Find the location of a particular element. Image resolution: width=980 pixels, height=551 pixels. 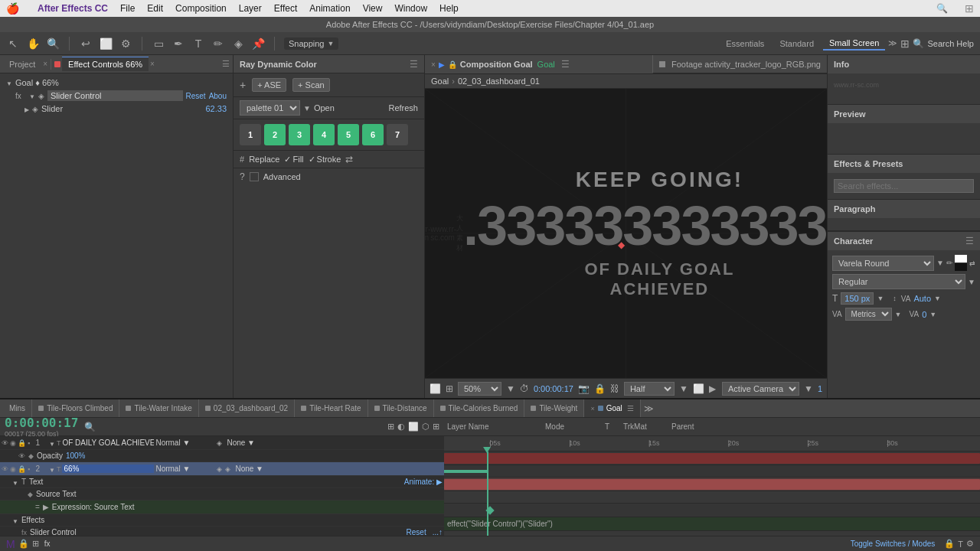

tab-standard: Standard is located at coordinates (796, 44).